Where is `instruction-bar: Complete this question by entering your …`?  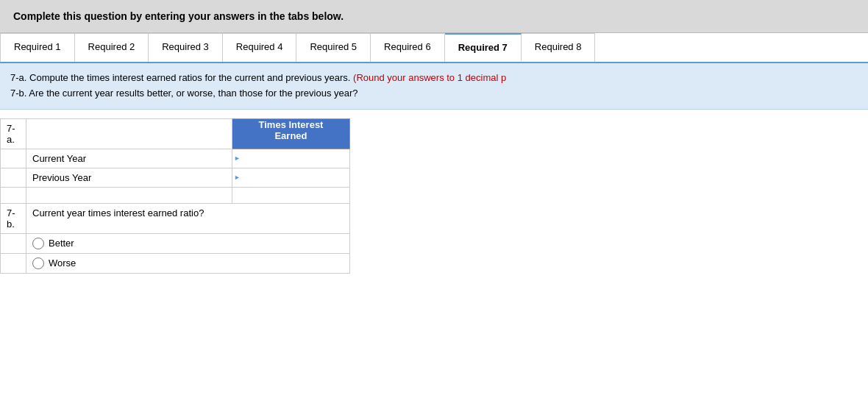
instruction-bar: Complete this question by entering your … is located at coordinates (434, 16).